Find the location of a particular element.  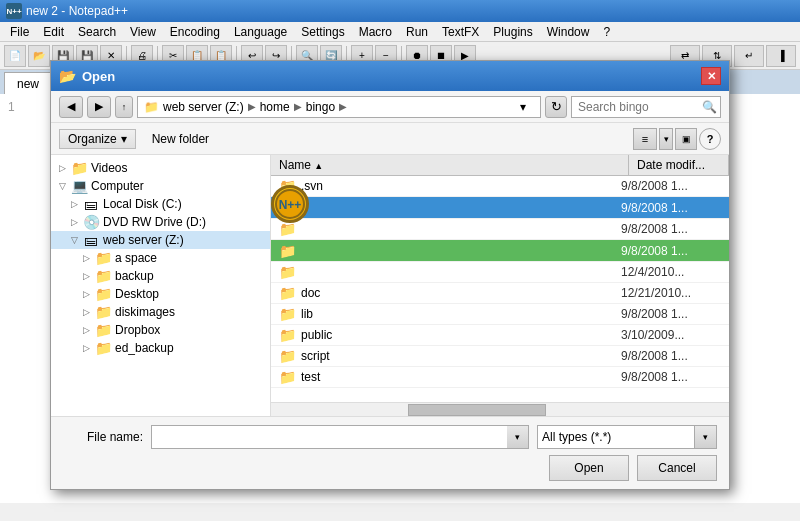

folder-icon-videos: 📁 is located at coordinates (79, 168).